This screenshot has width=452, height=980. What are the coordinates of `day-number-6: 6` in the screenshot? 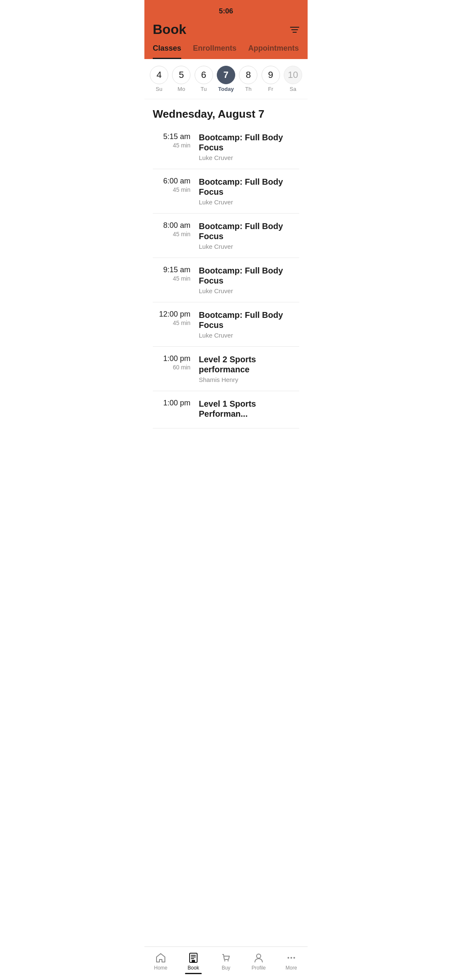 It's located at (204, 75).